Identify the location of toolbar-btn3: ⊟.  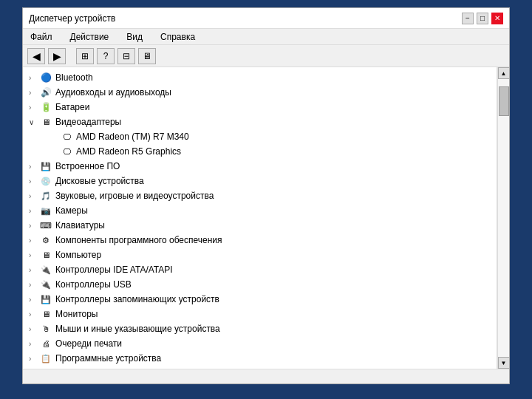
(126, 56).